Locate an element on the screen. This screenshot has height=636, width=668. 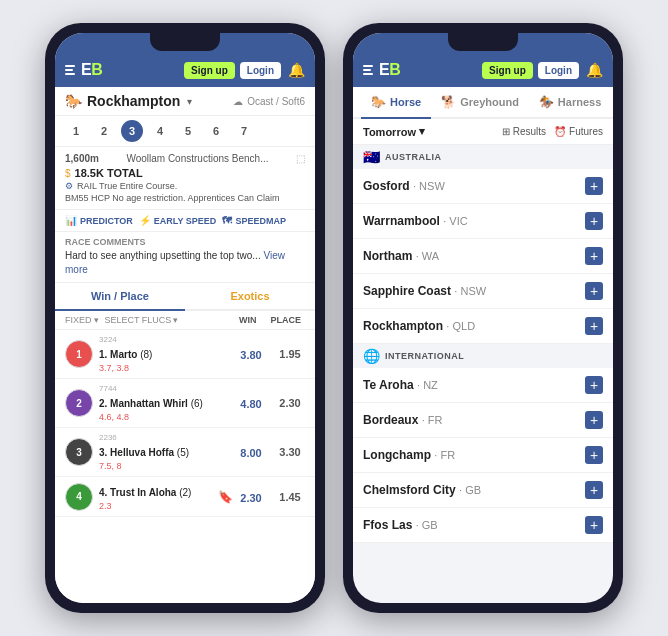
weather-info: ☁ Ocast / Soft6 is located at coordinates (269, 102).